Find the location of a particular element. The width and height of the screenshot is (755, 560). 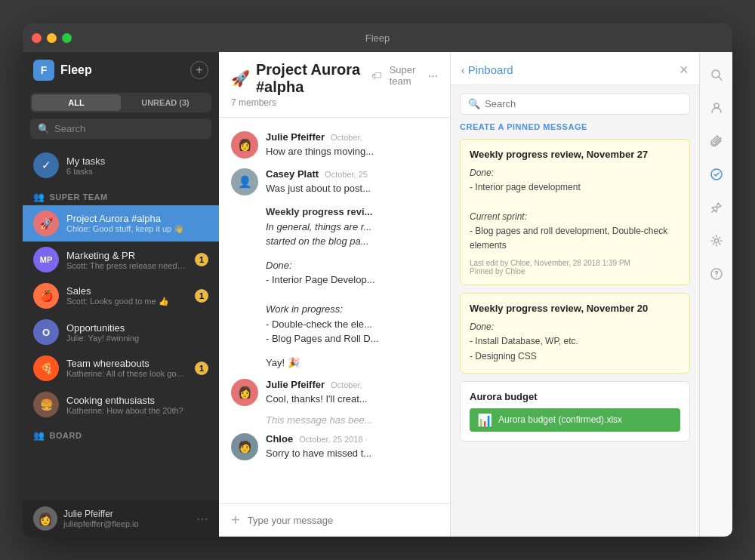

pinboard-search-bar: 🔍 is located at coordinates (575, 104).